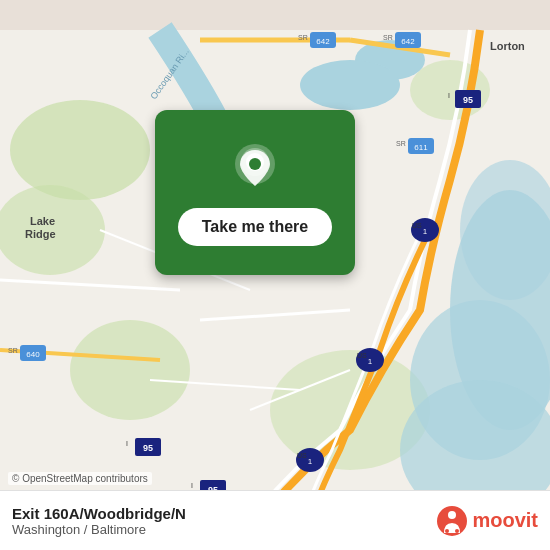  What do you see at coordinates (255, 168) in the screenshot?
I see `pin-icon` at bounding box center [255, 168].